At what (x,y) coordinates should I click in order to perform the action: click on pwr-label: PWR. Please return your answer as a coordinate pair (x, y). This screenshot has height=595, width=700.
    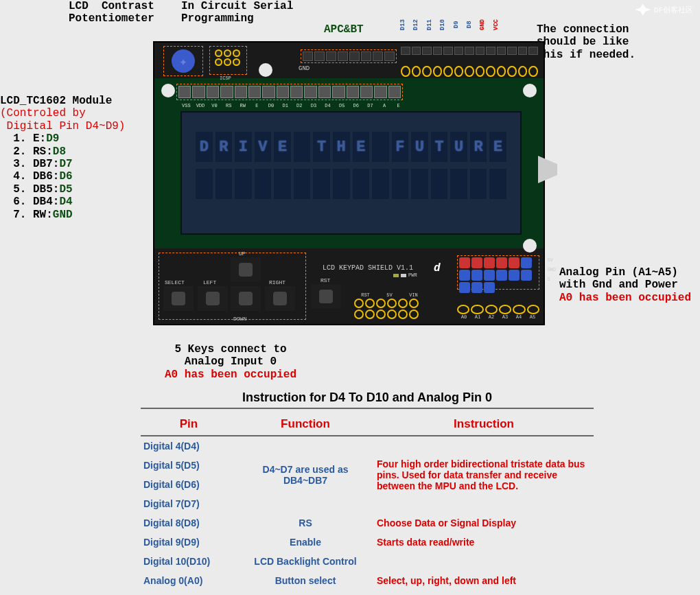
    Looking at the image, I should click on (413, 275).